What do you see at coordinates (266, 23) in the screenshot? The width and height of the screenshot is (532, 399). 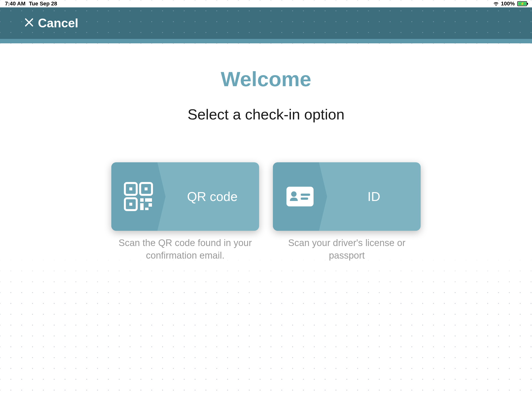 I see `header-bar: Cancel` at bounding box center [266, 23].